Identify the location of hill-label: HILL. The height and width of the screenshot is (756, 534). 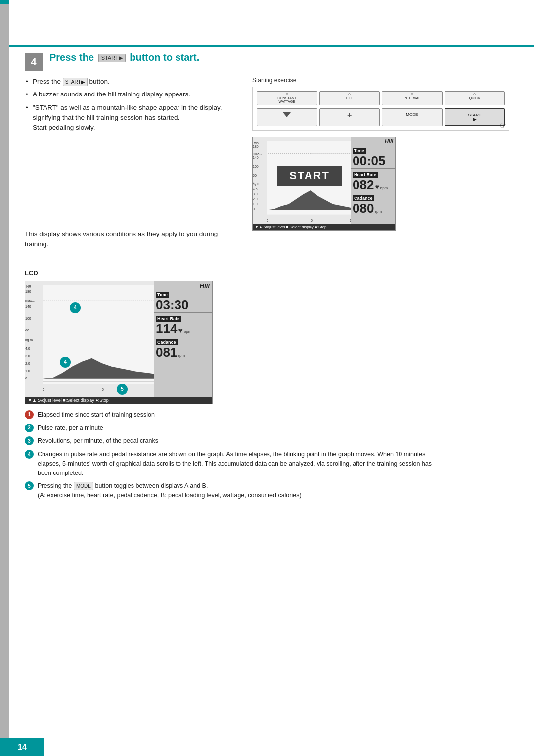
(350, 98).